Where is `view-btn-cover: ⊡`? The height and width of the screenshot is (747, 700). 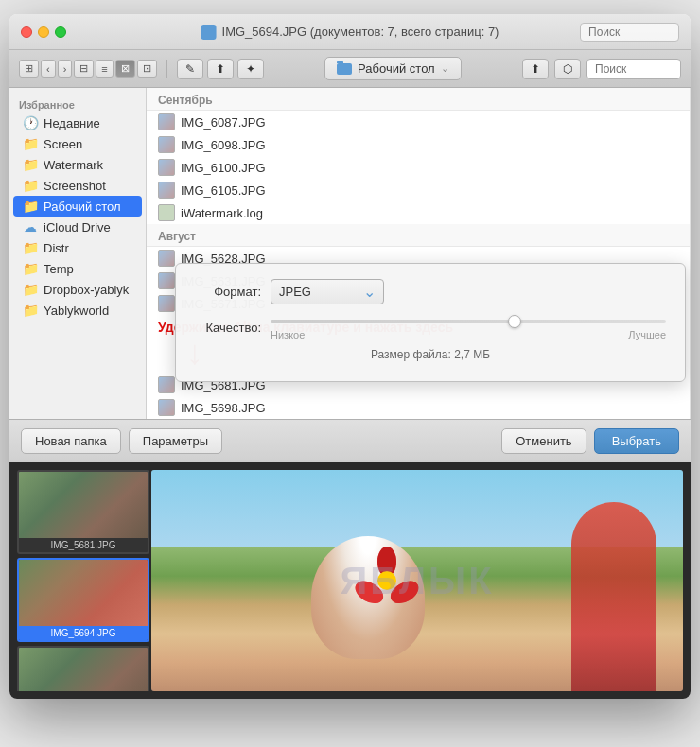 view-btn-cover: ⊡ is located at coordinates (148, 68).